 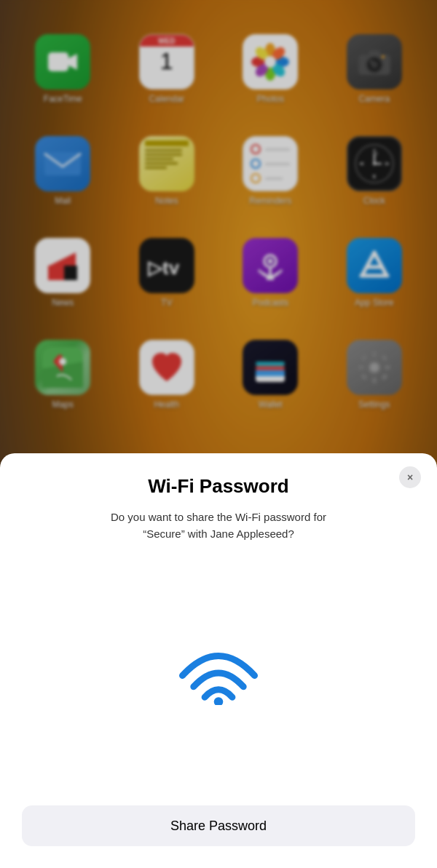 What do you see at coordinates (219, 486) in the screenshot?
I see `modal-title: Wi-Fi Password` at bounding box center [219, 486].